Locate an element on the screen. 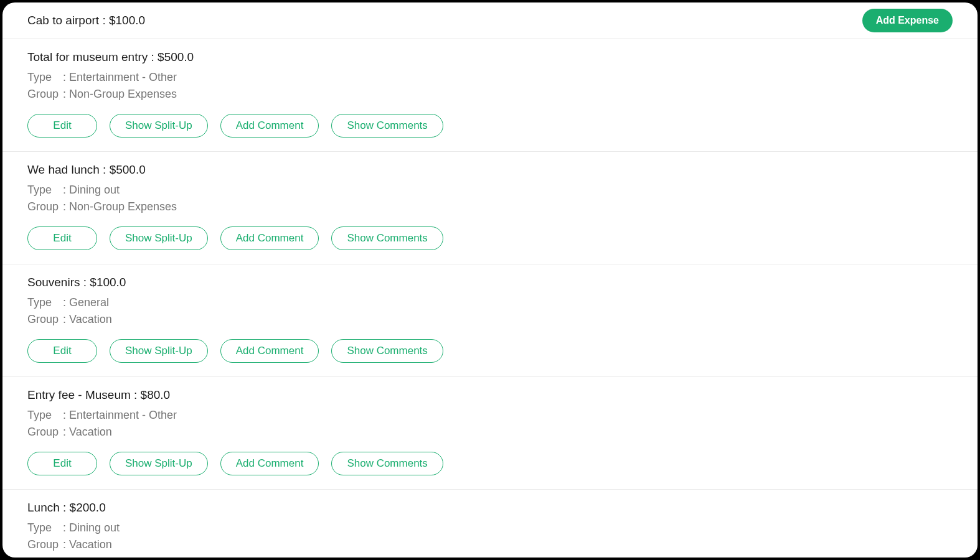  expense-title: We had lunch : $500.0 is located at coordinates (490, 170).